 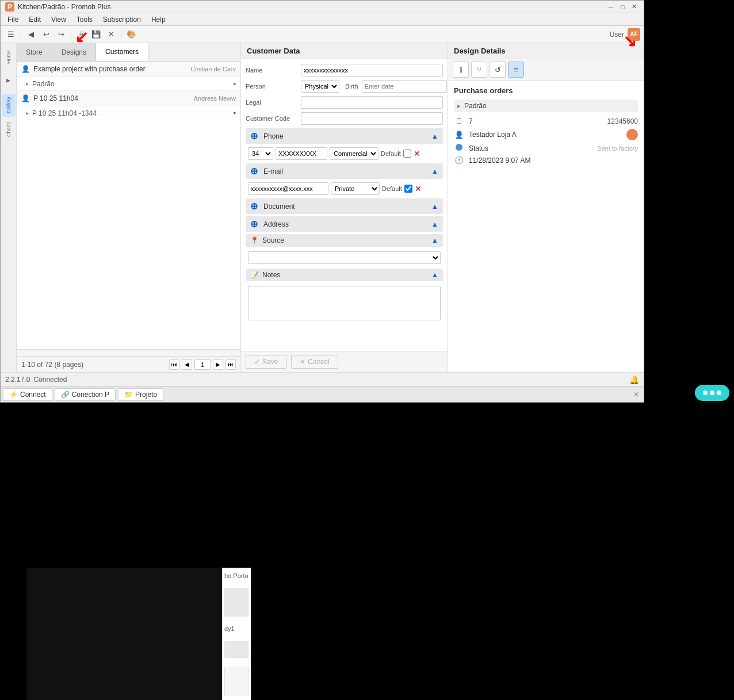 I want to click on toolbar-menu-btn: ☰, so click(x=11, y=35).